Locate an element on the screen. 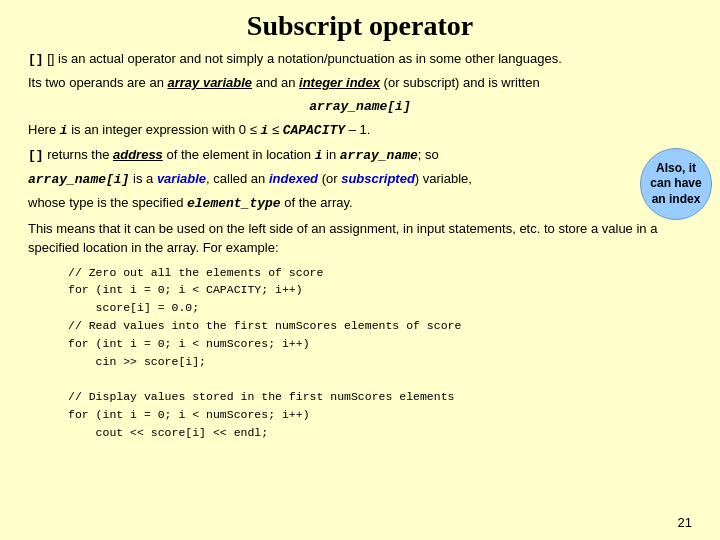  indexed-term: indexed is located at coordinates (294, 178).